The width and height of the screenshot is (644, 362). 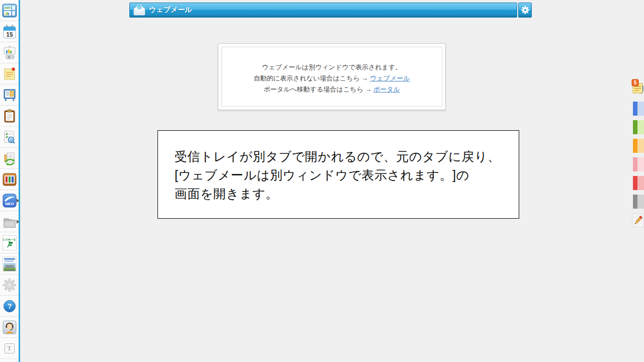 What do you see at coordinates (10, 11) in the screenshot?
I see `portal-dashboard-icon` at bounding box center [10, 11].